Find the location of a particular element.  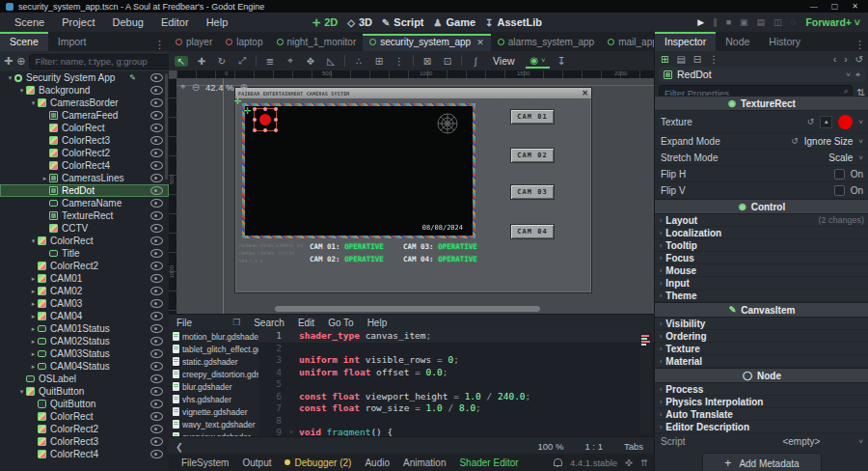

script-value: <empty> is located at coordinates (800, 442).